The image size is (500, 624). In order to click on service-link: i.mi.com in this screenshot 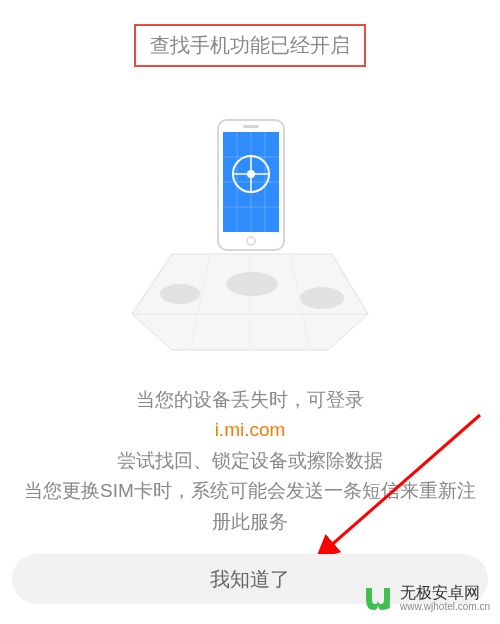, I will do `click(250, 430)`.